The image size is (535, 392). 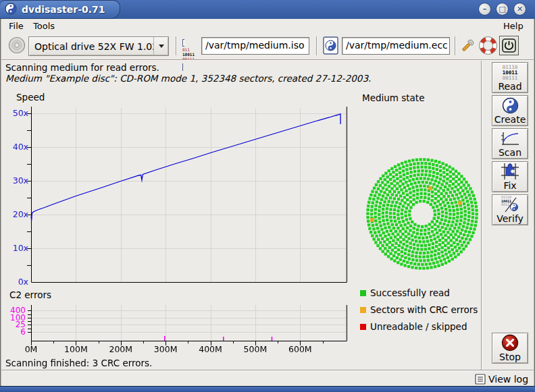 What do you see at coordinates (467, 47) in the screenshot?
I see `wrench-icon` at bounding box center [467, 47].